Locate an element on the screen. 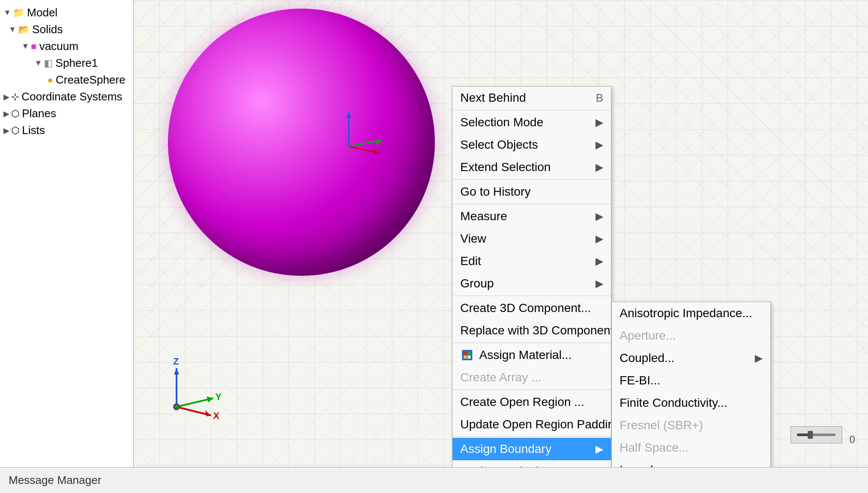 This screenshot has width=868, height=493. expand-icon-planes: ▶ is located at coordinates (6, 114).